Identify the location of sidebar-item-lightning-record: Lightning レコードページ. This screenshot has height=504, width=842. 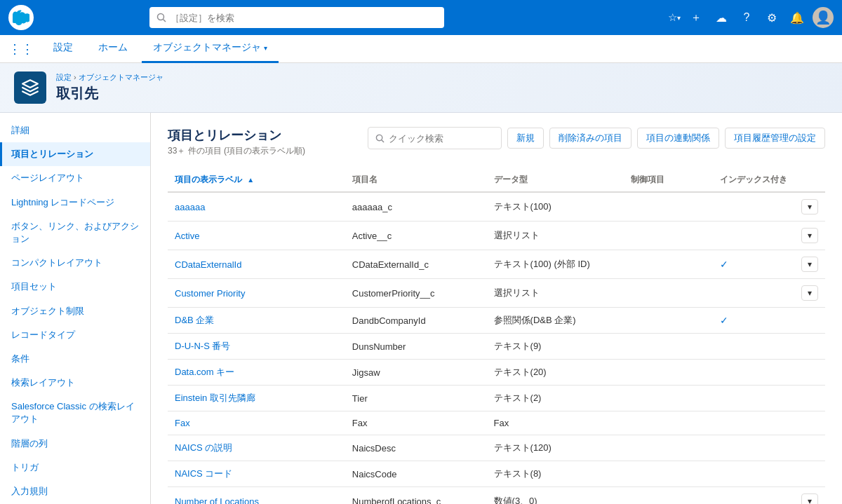
(75, 203).